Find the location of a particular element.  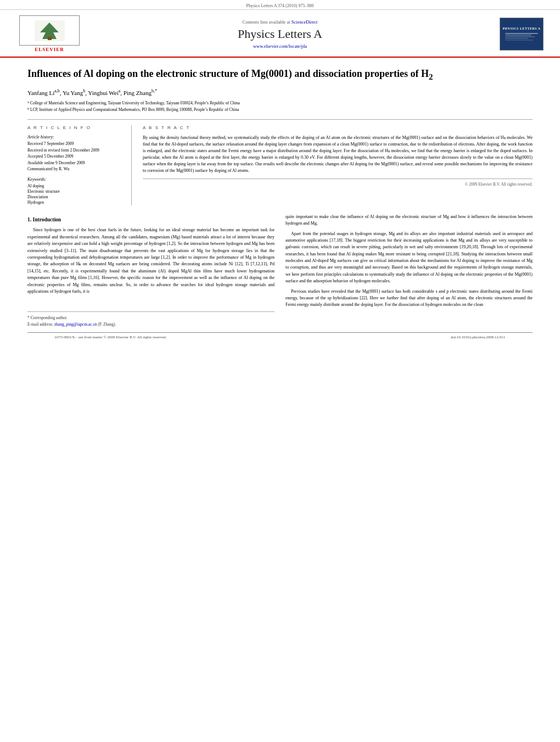

email-link: zhang_ping@iapcm.ac.cn is located at coordinates (76, 324).